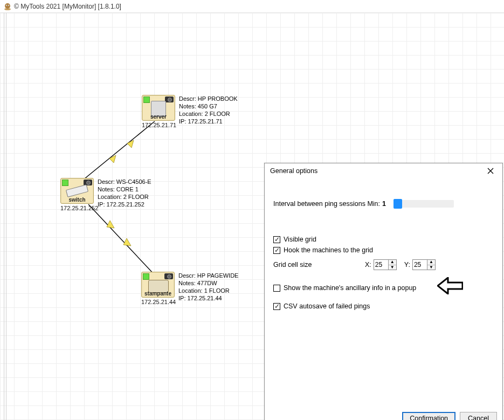 The width and height of the screenshot is (504, 420). I want to click on slider-thumb, so click(398, 204).